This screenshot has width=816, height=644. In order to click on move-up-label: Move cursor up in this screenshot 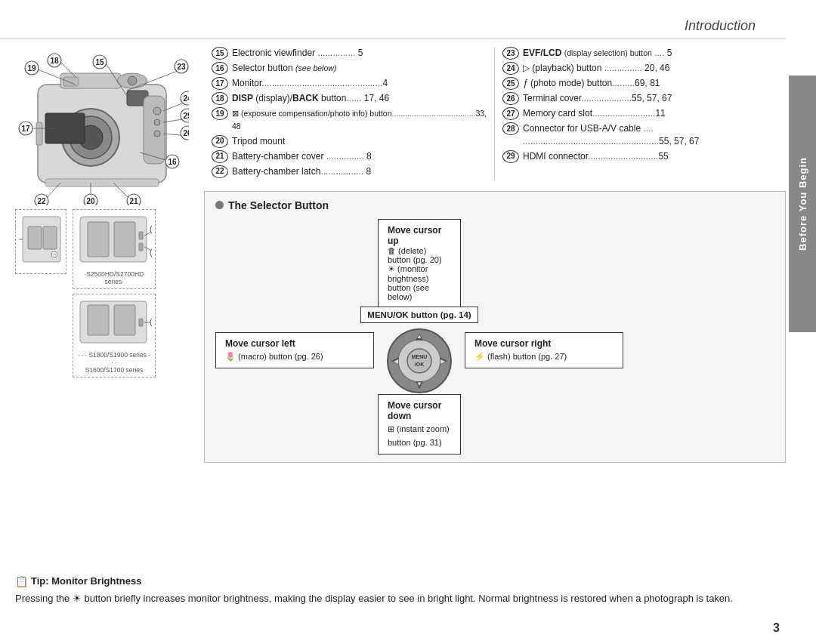, I will do `click(419, 236)`.